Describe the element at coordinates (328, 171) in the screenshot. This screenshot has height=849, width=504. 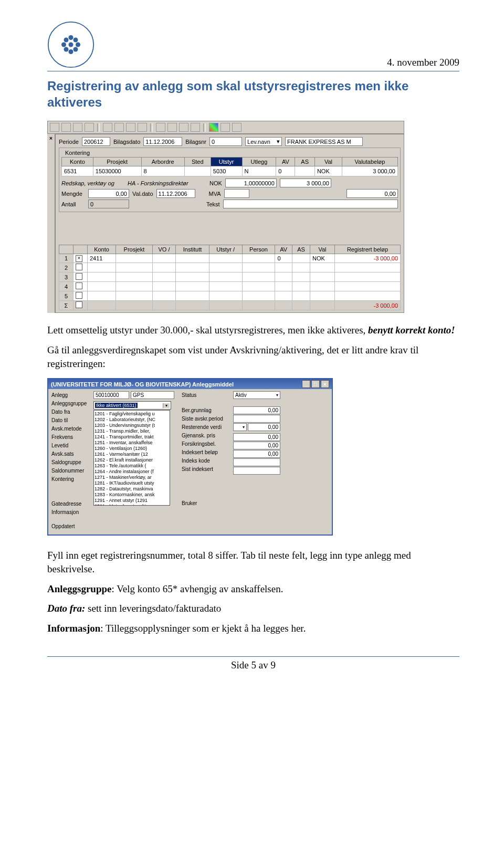
I see `cell-val: NOK` at that location.